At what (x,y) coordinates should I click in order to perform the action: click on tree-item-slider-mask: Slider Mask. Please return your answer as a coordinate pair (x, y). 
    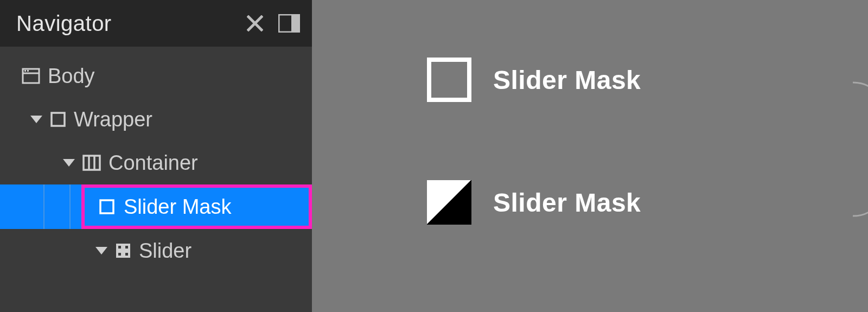
    Looking at the image, I should click on (156, 207).